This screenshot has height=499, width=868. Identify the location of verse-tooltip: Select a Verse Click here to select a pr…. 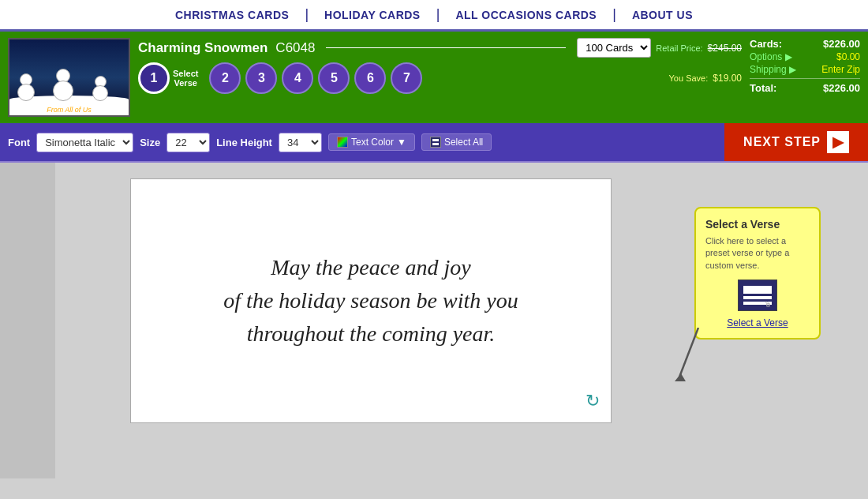
(758, 273).